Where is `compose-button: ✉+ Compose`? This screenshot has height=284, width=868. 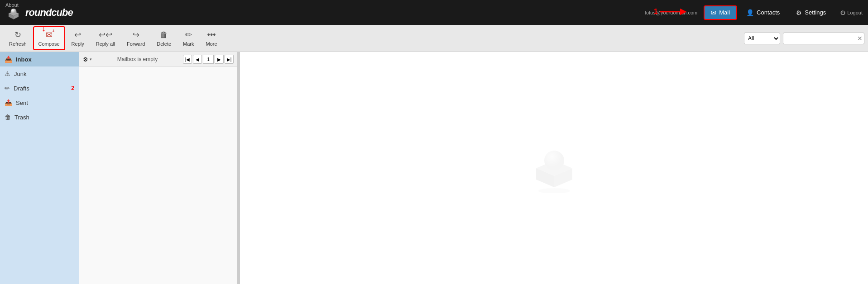 compose-button: ✉+ Compose is located at coordinates (49, 38).